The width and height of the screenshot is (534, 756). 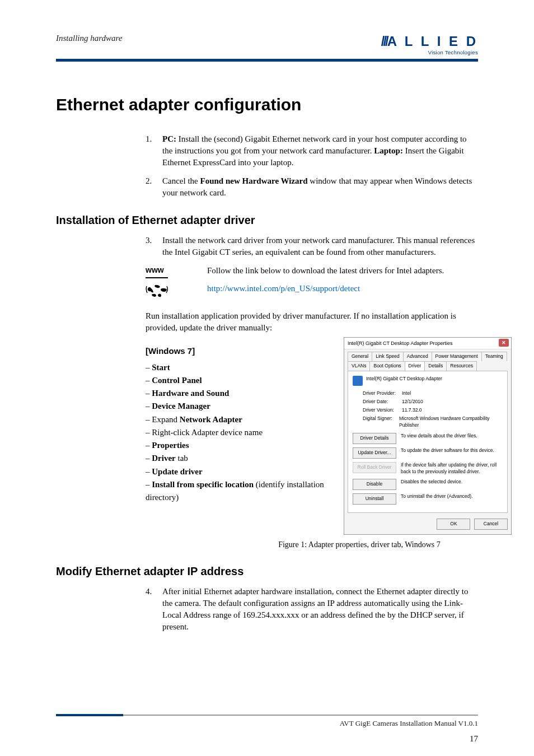 I want to click on tab-resources: Resources, so click(x=461, y=366).